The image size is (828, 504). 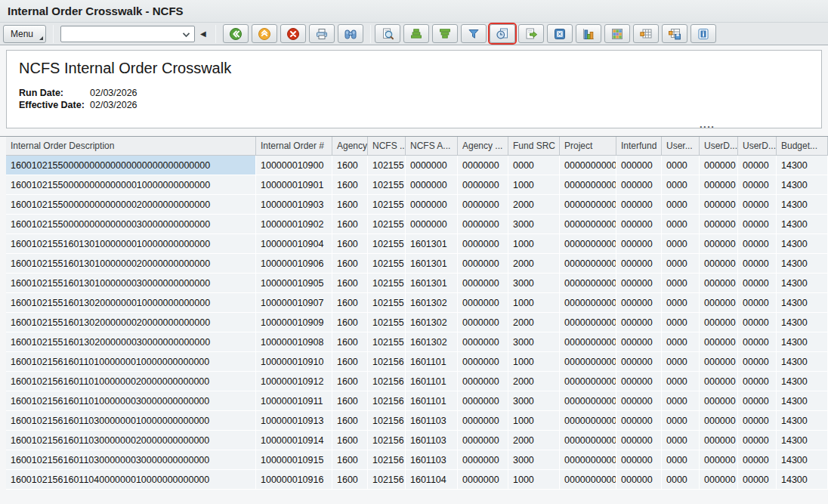 I want to click on table-cell: 100000010906, so click(x=295, y=264).